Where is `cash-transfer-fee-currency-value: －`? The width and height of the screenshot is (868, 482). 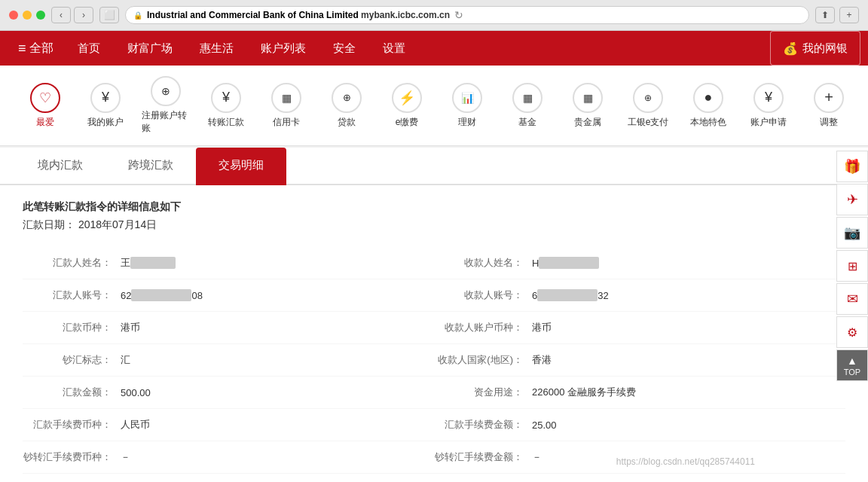
cash-transfer-fee-currency-value: － is located at coordinates (125, 457).